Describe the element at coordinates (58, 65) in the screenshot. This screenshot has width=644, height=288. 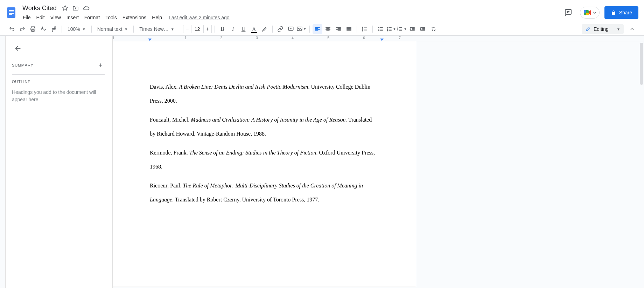
I see `summary-heading: SUMMARY` at that location.